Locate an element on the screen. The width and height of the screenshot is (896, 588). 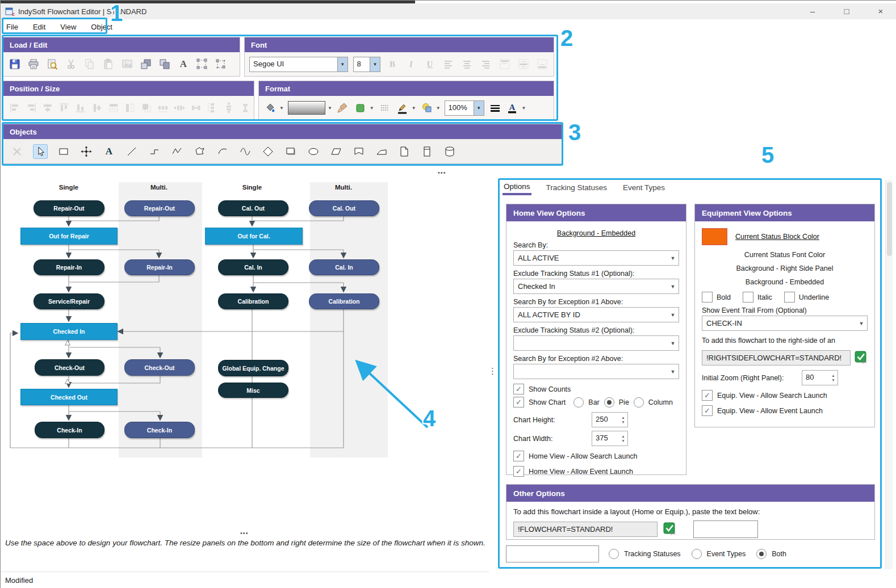
border-style-icon is located at coordinates (385, 108).